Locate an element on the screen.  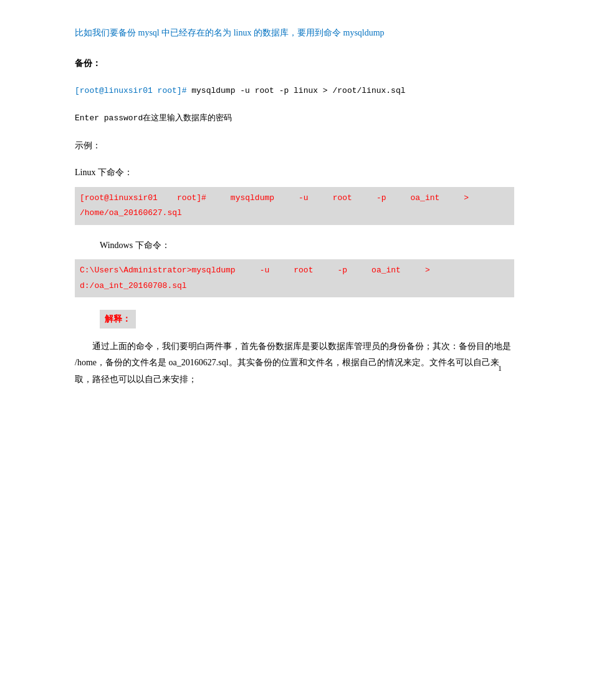
explanation-label: 解释： is located at coordinates (118, 319).